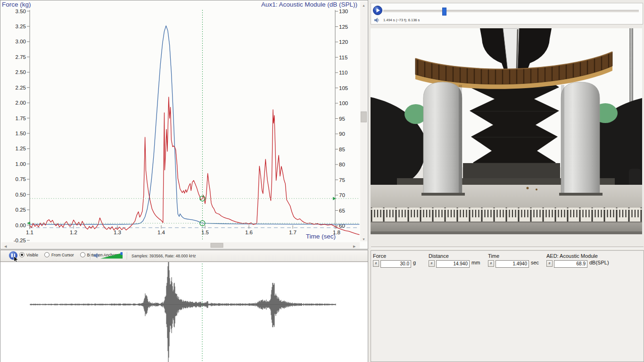 The width and height of the screenshot is (644, 362). What do you see at coordinates (184, 256) in the screenshot?
I see `audio-toolbar: VisibleFrom CursorBetween Anchors Sample…` at bounding box center [184, 256].